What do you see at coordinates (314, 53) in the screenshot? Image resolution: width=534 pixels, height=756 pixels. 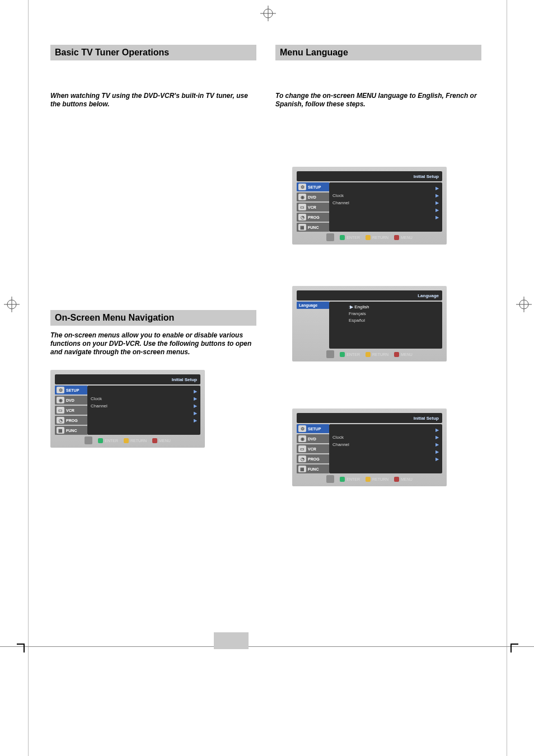 I see `section-title-text: Menu Language` at bounding box center [314, 53].